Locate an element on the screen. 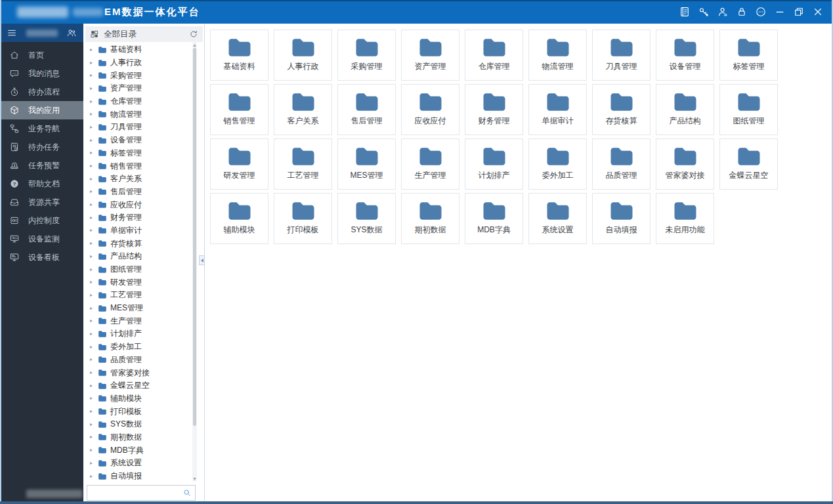 This screenshot has height=504, width=833. close-icon is located at coordinates (818, 12).